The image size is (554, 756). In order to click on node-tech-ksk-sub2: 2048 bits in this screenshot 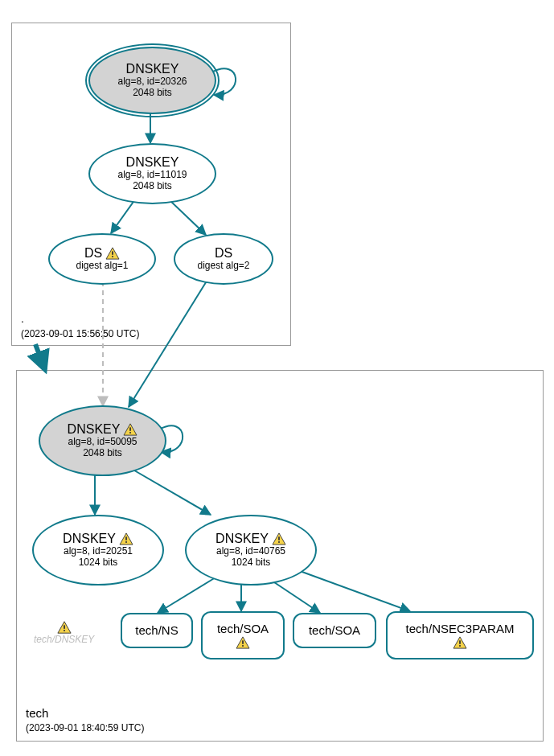, I will do `click(103, 454)`.